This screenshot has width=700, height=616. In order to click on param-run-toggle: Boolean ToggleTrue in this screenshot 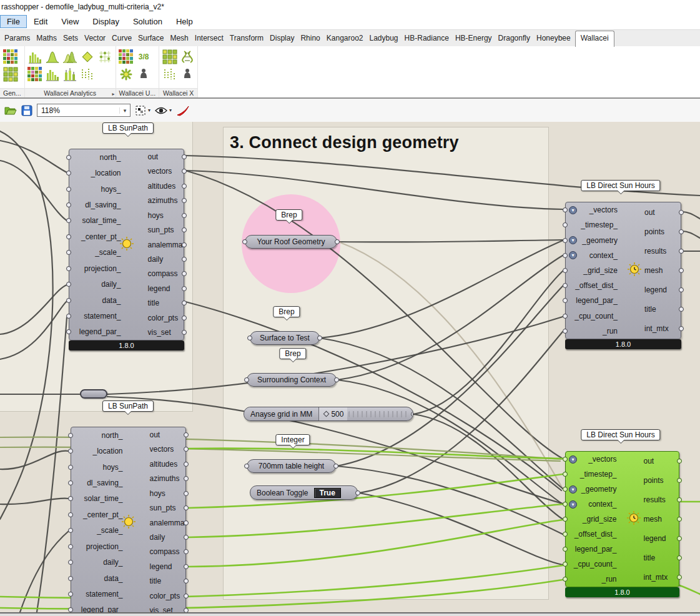, I will do `click(303, 492)`.